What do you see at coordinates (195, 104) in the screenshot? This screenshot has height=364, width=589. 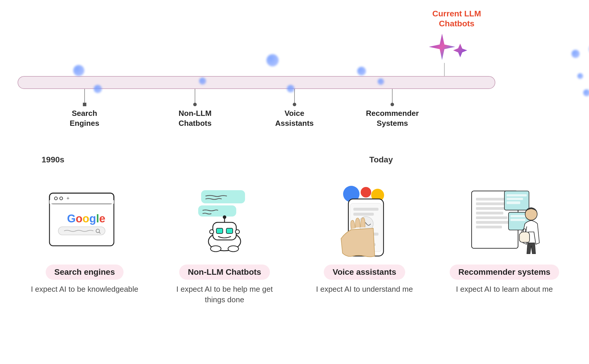 I see `non-llm-dot` at bounding box center [195, 104].